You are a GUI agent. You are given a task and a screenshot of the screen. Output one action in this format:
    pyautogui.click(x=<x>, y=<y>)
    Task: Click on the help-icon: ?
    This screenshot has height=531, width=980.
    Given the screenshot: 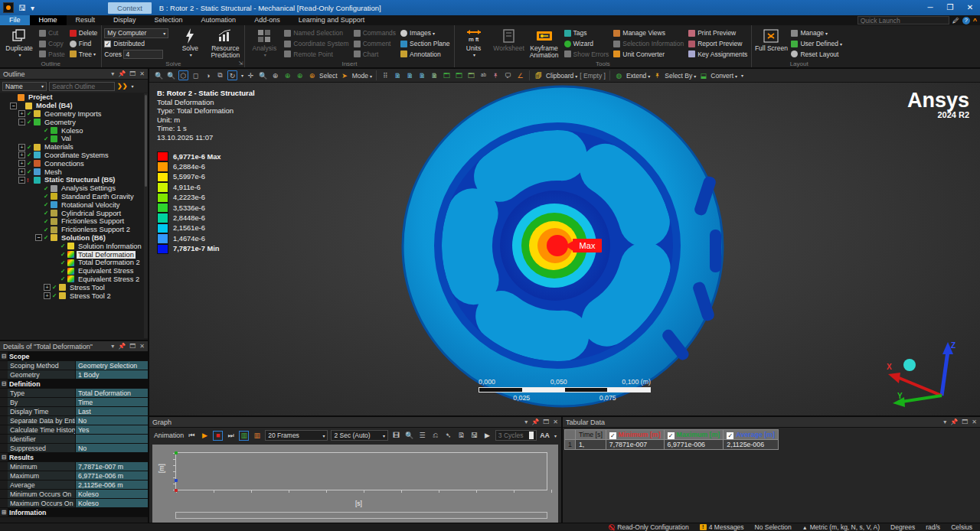 What is the action you would take?
    pyautogui.click(x=966, y=21)
    